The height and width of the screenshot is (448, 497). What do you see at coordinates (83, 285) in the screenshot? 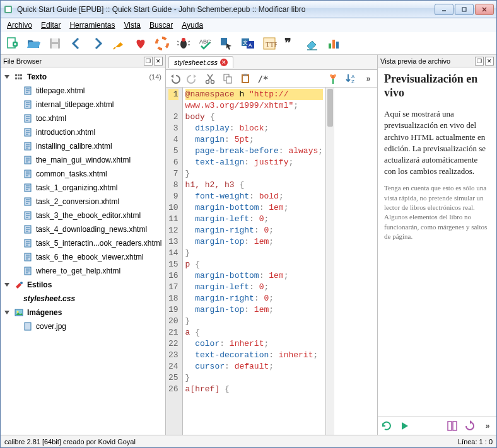
I see `category-estilos: Estilos` at bounding box center [83, 285].